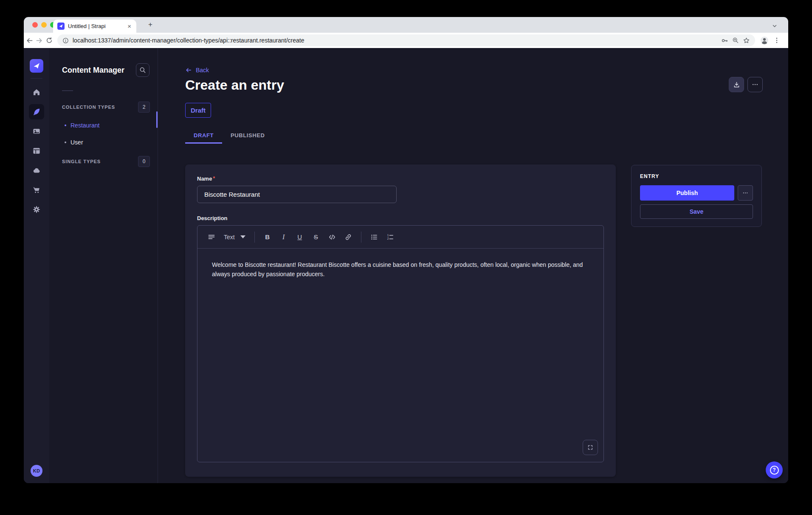 This screenshot has width=812, height=515. Describe the element at coordinates (229, 136) in the screenshot. I see `version-tabs: DRAFT PUBLISHED` at that location.